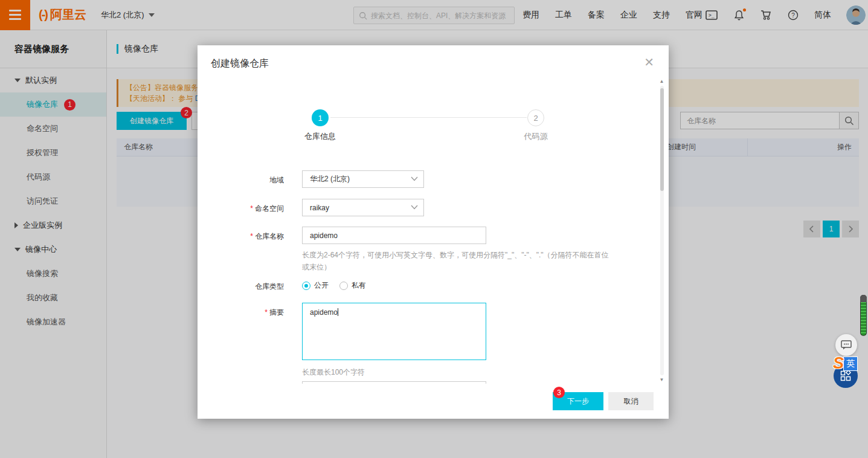 Image resolution: width=868 pixels, height=458 pixels. I want to click on translate-language-badge: 英, so click(850, 364).